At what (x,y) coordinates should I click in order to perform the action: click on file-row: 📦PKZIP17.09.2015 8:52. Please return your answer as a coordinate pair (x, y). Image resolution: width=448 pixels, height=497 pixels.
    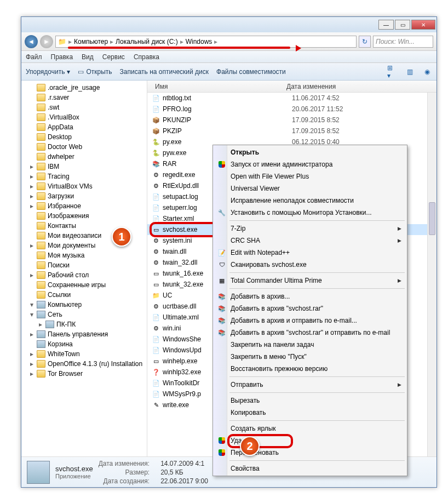
    Looking at the image, I should click on (292, 131).